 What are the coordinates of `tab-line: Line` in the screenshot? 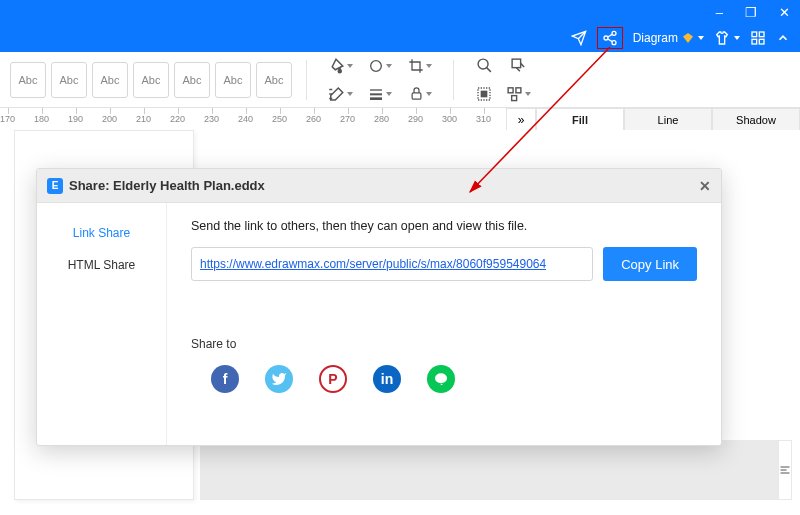 It's located at (668, 119).